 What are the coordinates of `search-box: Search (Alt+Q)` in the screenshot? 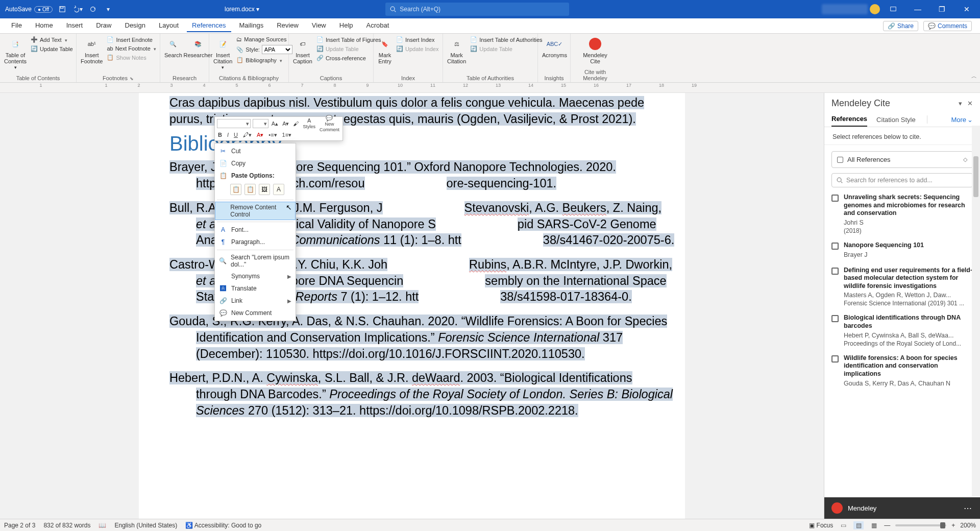 It's located at (477, 9).